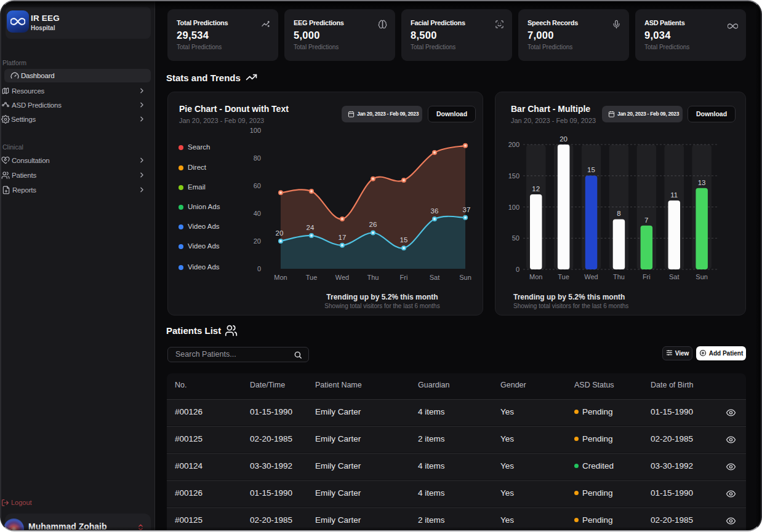 Image resolution: width=762 pixels, height=532 pixels. Describe the element at coordinates (535, 189) in the screenshot. I see `svg-text: 12` at that location.